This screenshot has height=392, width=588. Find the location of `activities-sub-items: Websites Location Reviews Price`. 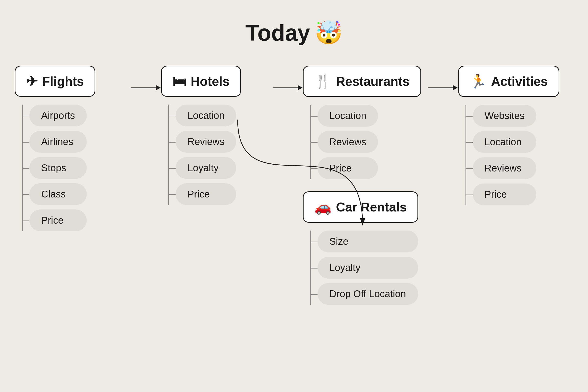

activities-sub-items: Websites Location Reviews Price is located at coordinates (504, 155).